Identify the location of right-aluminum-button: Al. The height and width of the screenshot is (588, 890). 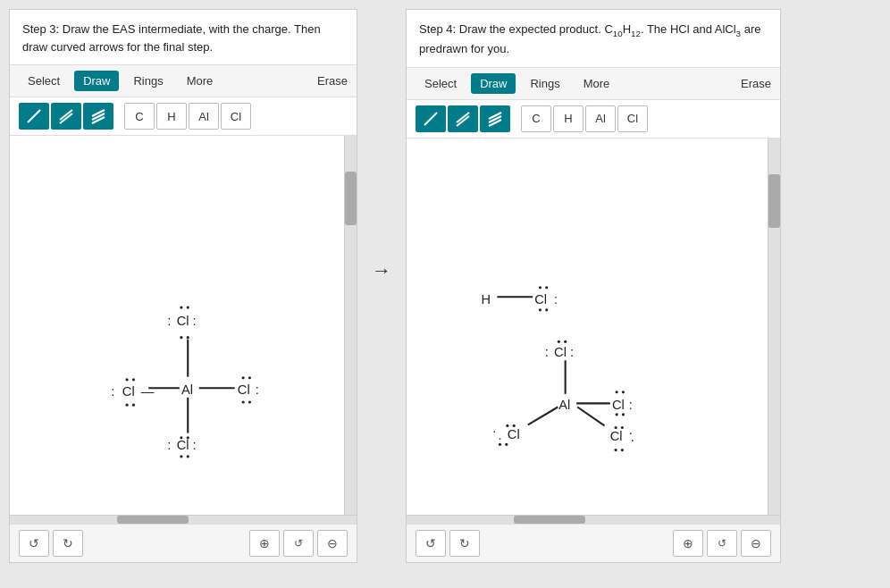
(600, 119).